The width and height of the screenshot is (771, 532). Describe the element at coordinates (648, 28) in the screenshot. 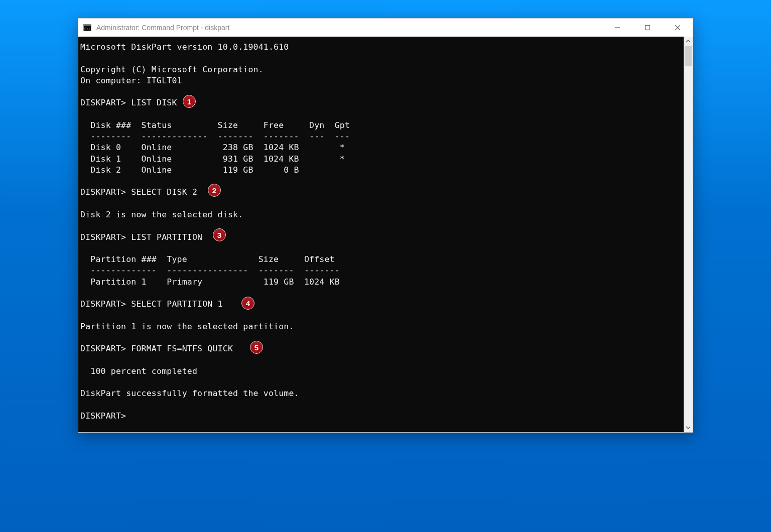

I see `maximize-icon` at that location.